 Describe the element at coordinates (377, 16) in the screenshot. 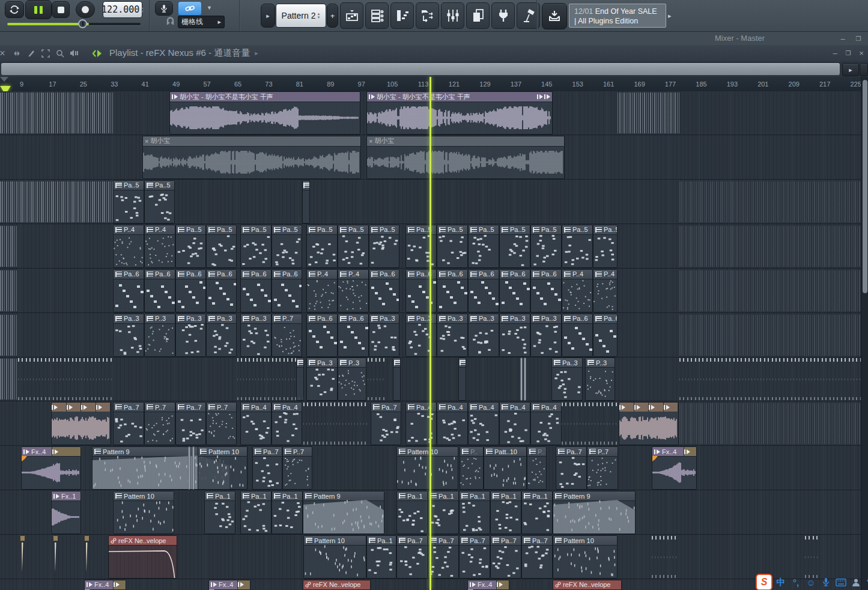

I see `channel-rack-toggle-button` at that location.